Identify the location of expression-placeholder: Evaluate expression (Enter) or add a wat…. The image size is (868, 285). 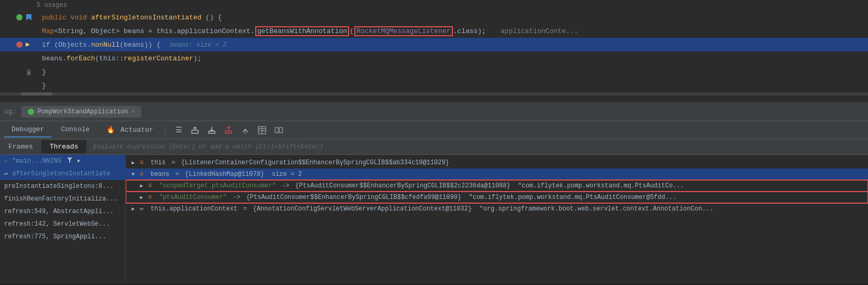
(208, 147).